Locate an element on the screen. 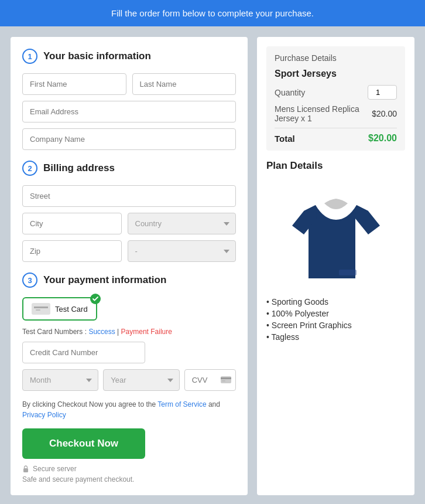 The width and height of the screenshot is (425, 504). section3-title: 3 Your payment information is located at coordinates (129, 280).